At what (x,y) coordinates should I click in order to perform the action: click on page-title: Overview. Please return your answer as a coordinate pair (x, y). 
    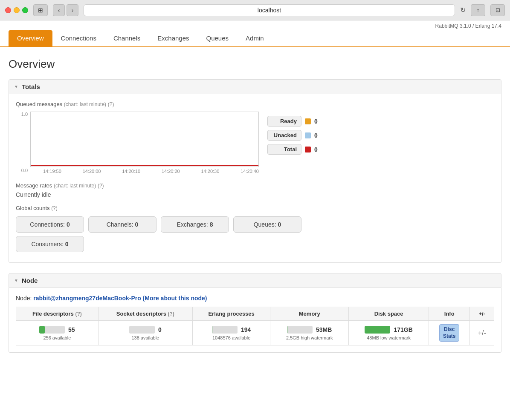
    Looking at the image, I should click on (255, 64).